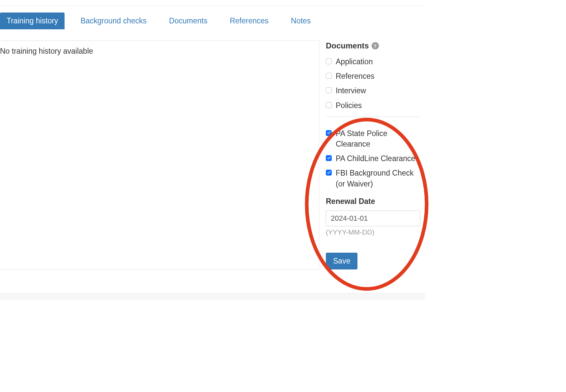  I want to click on tab-background-checks: Background checks, so click(113, 21).